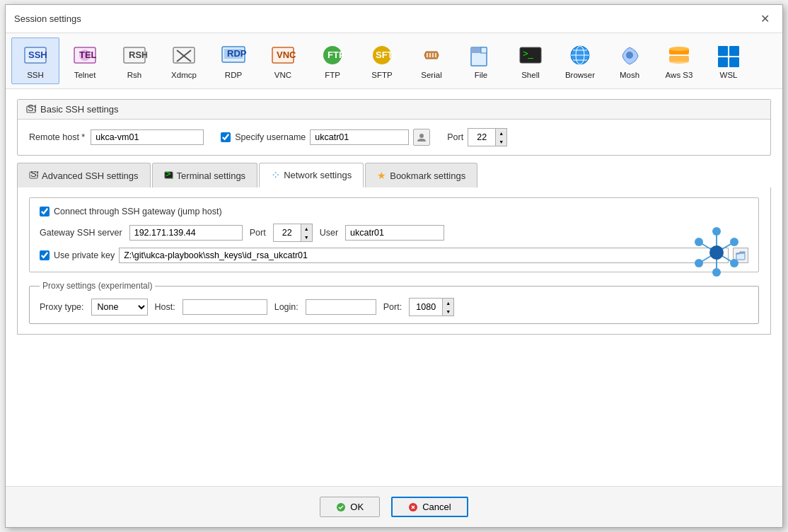  I want to click on file-label: File, so click(481, 75).